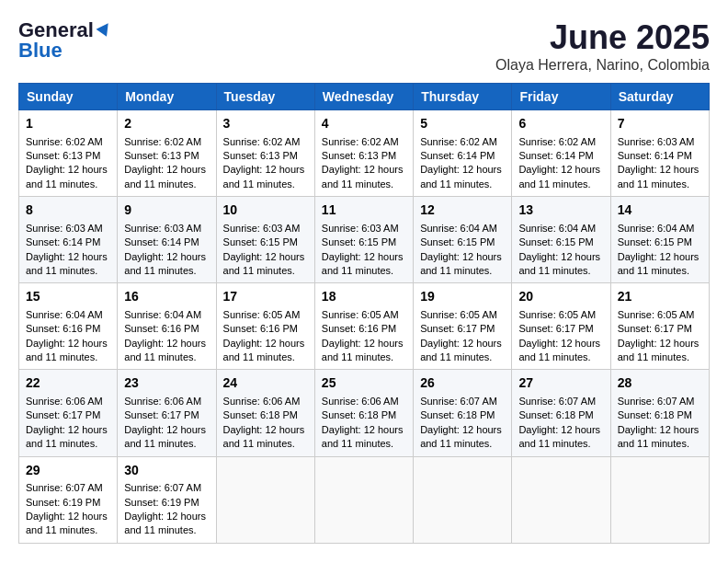 The height and width of the screenshot is (563, 728). I want to click on sunset-label: Sunset: 6:19 PM, so click(63, 502).